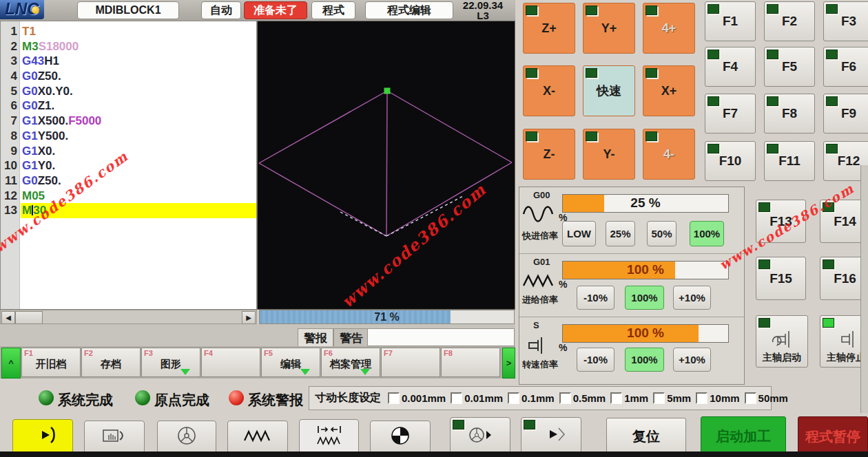  What do you see at coordinates (531, 398) in the screenshot?
I see `jog-length-option: 0.1mm` at bounding box center [531, 398].